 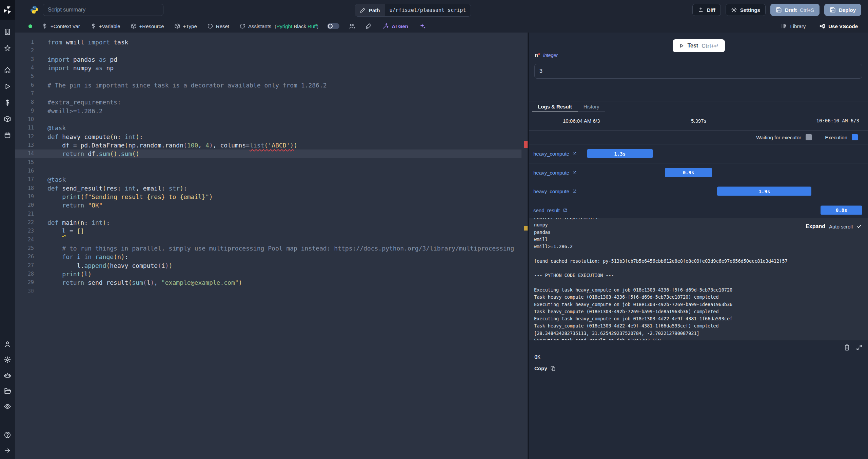 I want to click on test-button: Test Ctrl+↵, so click(x=698, y=46).